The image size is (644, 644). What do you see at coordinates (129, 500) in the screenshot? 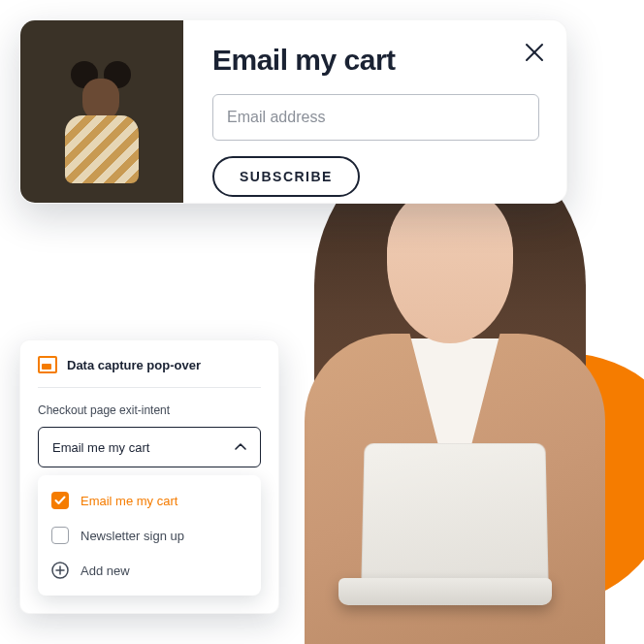
I see `option-label: Email me my cart` at bounding box center [129, 500].